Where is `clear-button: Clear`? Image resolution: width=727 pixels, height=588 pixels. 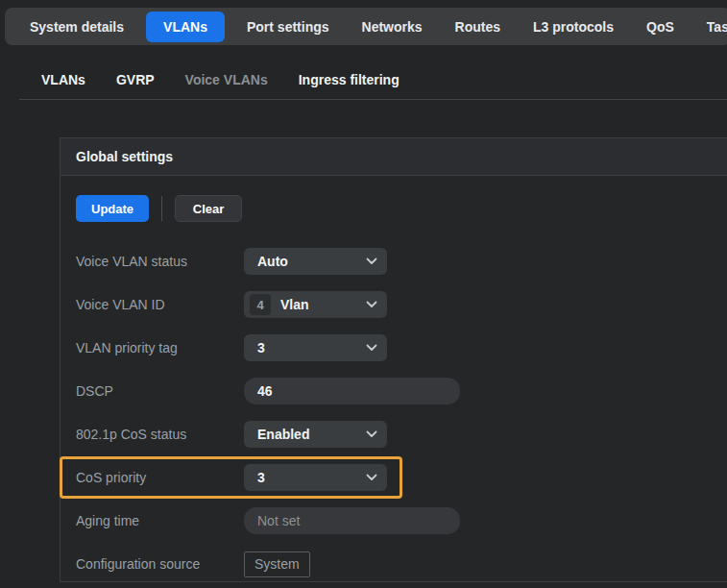
clear-button: Clear is located at coordinates (208, 208).